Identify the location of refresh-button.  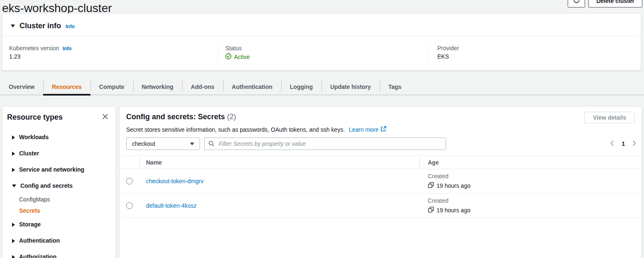
(576, 4).